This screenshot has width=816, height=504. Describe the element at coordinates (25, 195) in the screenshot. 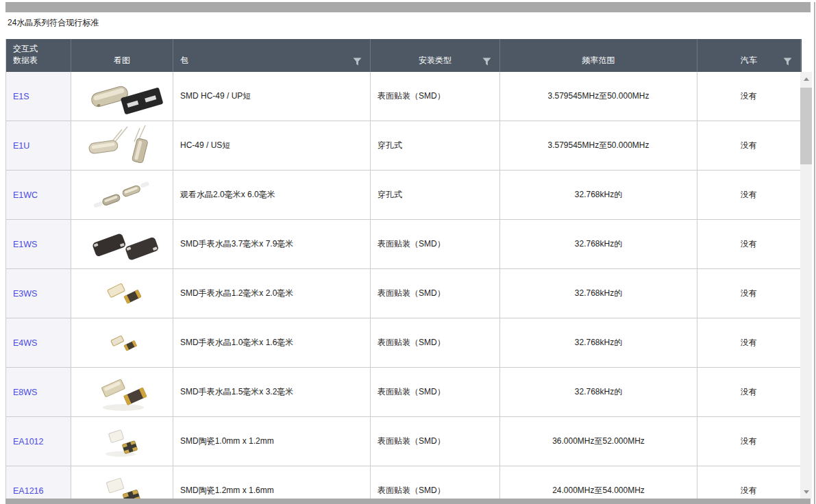

I see `datasheet-link: E1WC` at that location.